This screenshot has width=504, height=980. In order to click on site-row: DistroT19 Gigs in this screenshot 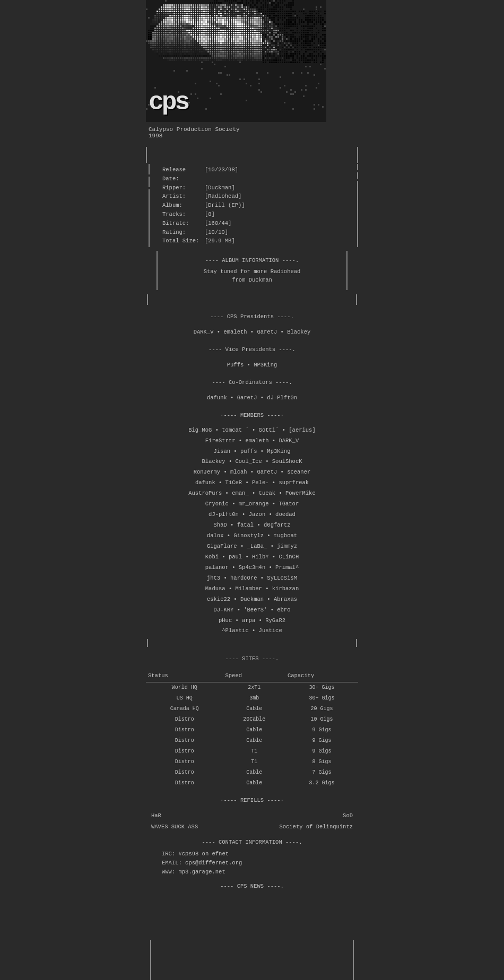, I will do `click(252, 751)`.